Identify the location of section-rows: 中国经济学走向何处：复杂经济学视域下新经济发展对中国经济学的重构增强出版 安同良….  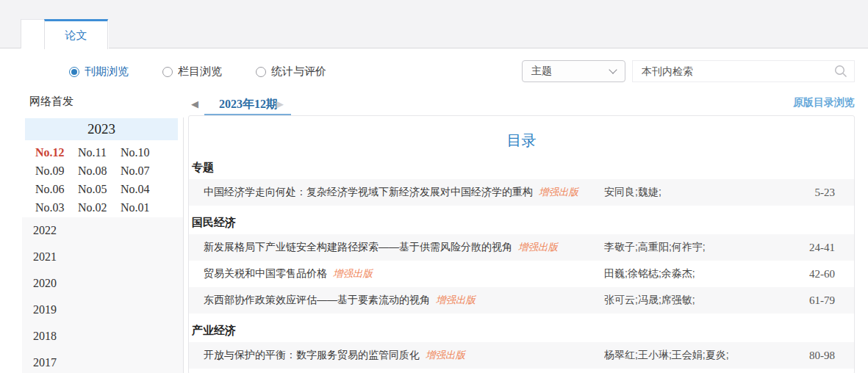
(522, 192).